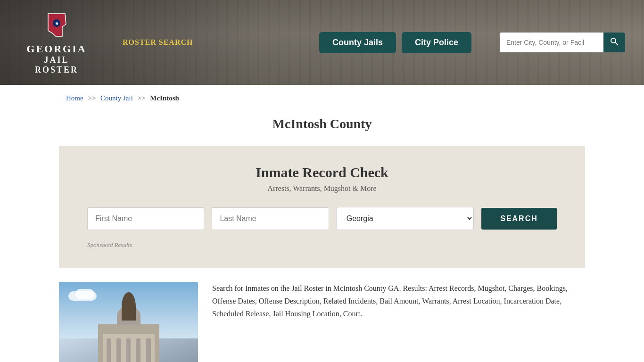 Image resolution: width=644 pixels, height=362 pixels. I want to click on breadcrumb-county-jail: County Jail, so click(117, 98).